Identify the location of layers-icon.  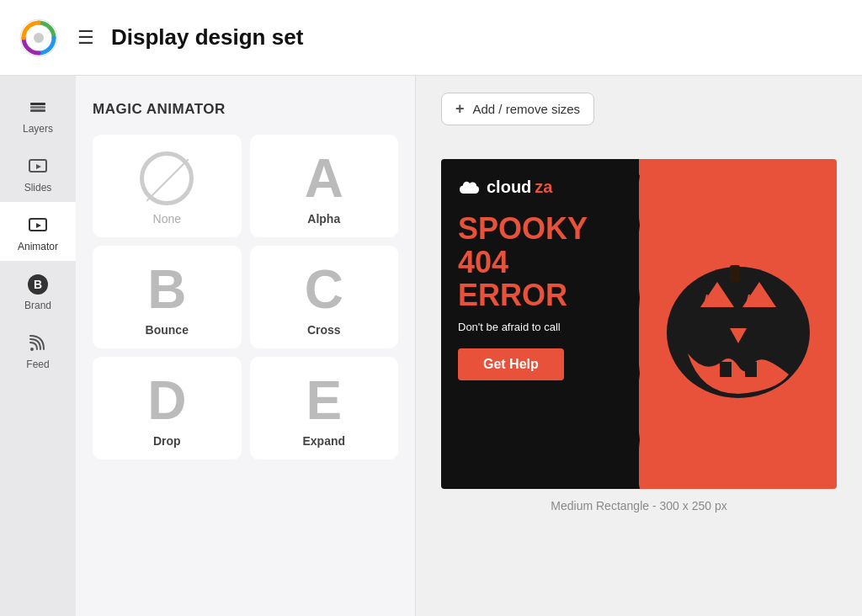
(38, 108).